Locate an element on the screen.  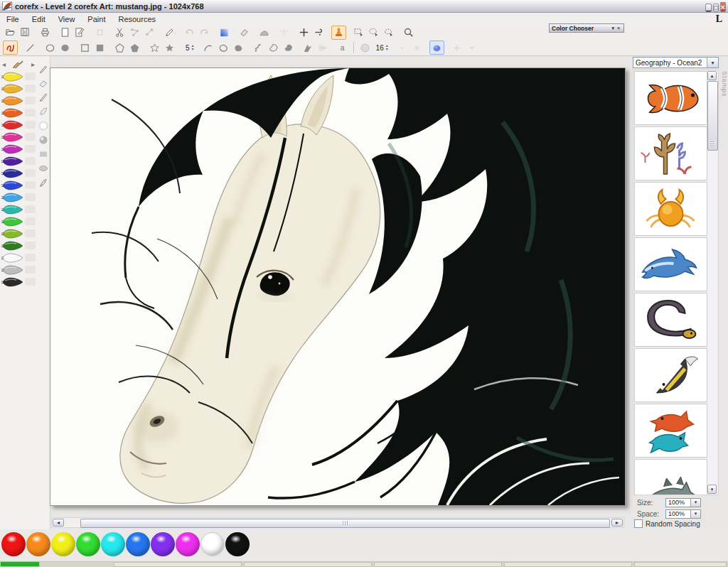
palette-color-blue is located at coordinates (138, 544).